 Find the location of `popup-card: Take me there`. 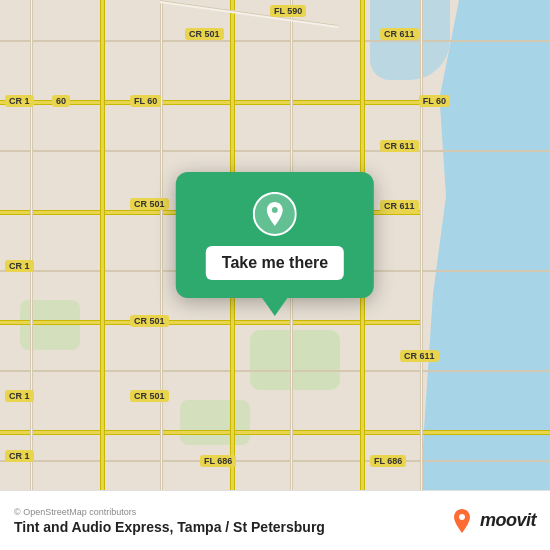

popup-card: Take me there is located at coordinates (275, 235).